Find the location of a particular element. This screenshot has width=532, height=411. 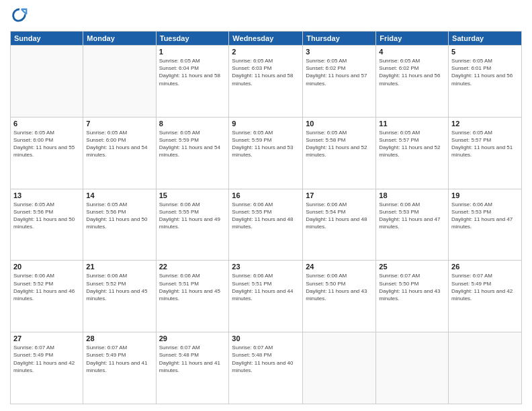

calendar-cell: 2Sunrise: 6:05 AM Sunset: 6:03 PM Daylig… is located at coordinates (266, 82).